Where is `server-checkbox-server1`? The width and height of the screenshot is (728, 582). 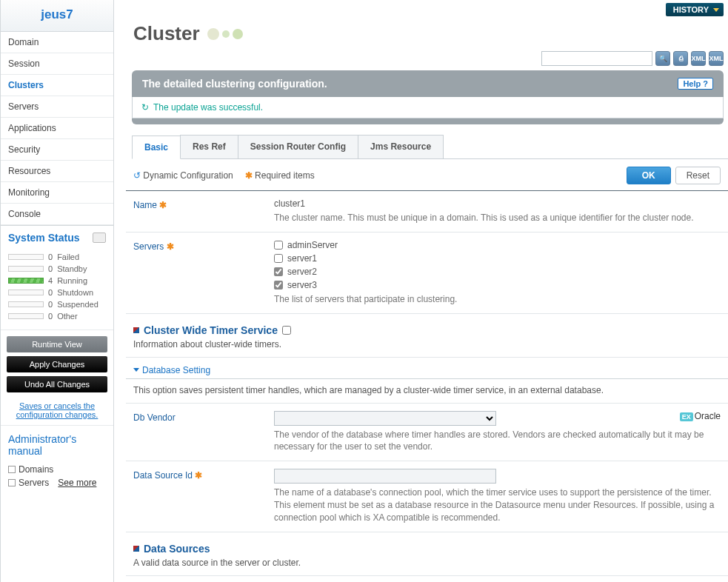 server-checkbox-server1 is located at coordinates (278, 258).